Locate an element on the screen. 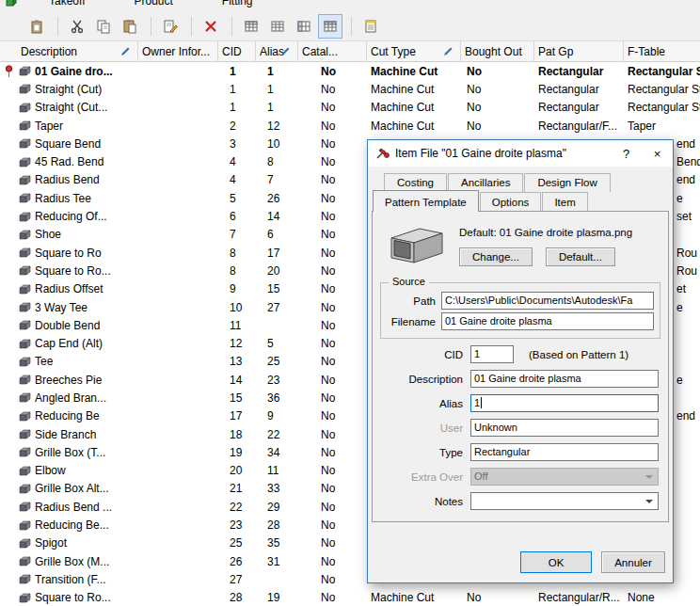 Image resolution: width=700 pixels, height=606 pixels. tab-pattern-template: Pattern Template is located at coordinates (425, 201).